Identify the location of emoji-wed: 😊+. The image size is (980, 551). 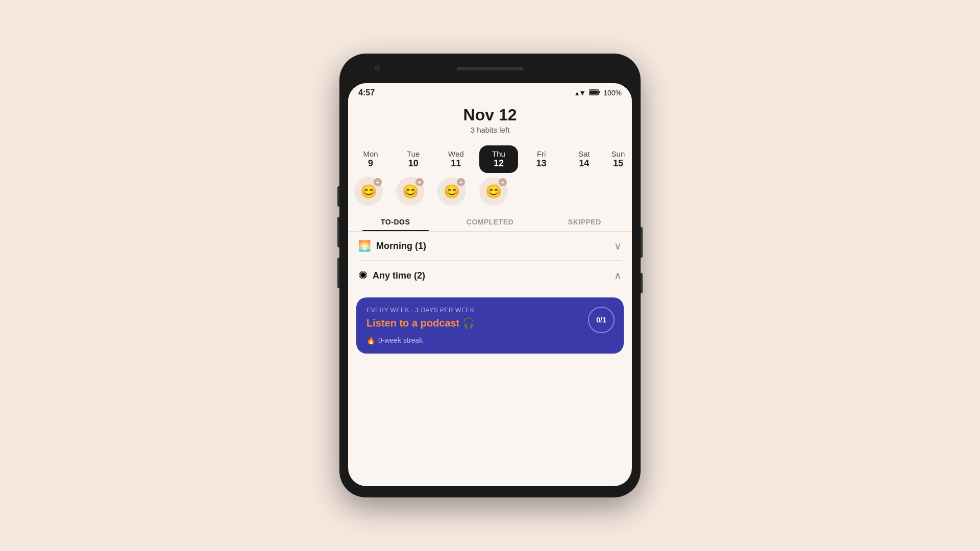
(452, 191).